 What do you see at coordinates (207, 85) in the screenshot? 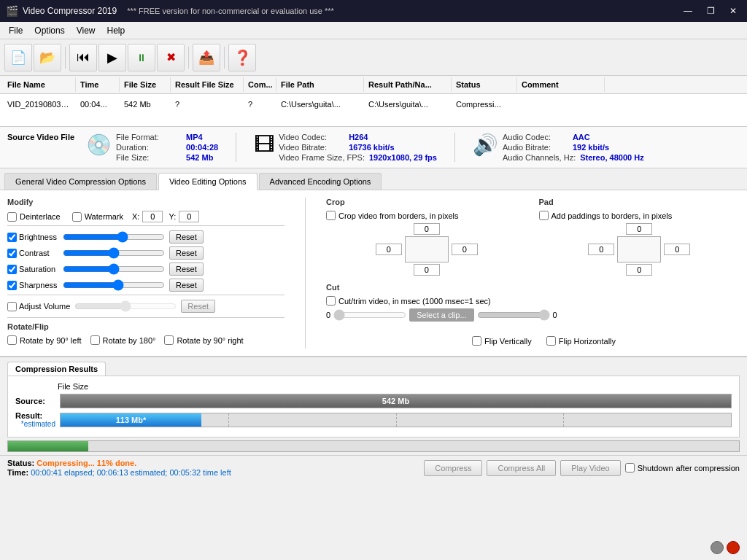
I see `col-resultsize: Result File Size` at bounding box center [207, 85].